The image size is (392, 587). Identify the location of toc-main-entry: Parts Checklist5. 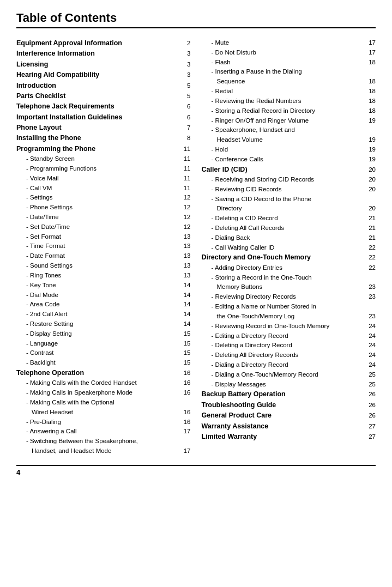
(104, 96).